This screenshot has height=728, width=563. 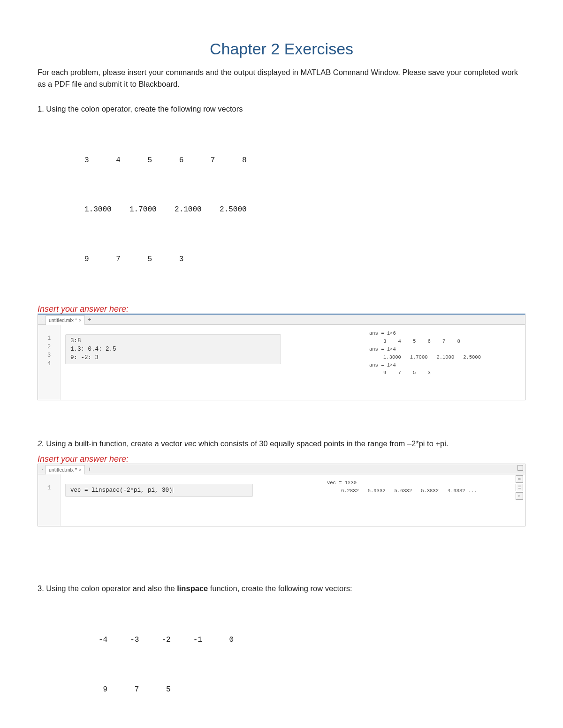 What do you see at coordinates (282, 49) in the screenshot?
I see `page-title: Chapter 2 Exercises` at bounding box center [282, 49].